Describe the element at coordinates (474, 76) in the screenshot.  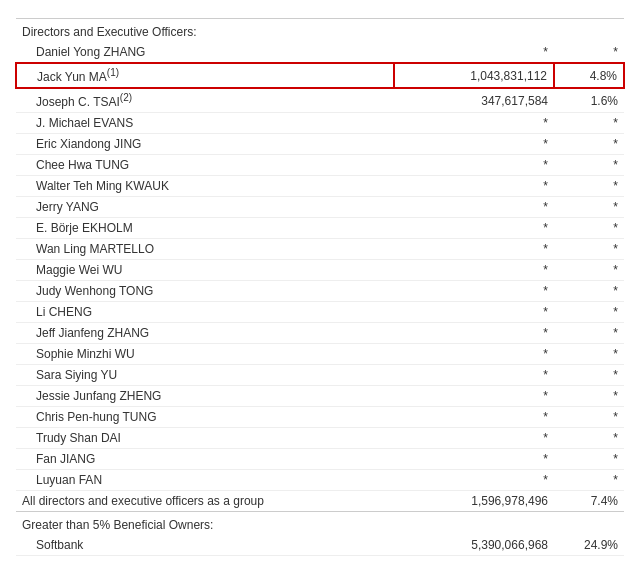
I see `row-shares: 1,043,831,112` at that location.